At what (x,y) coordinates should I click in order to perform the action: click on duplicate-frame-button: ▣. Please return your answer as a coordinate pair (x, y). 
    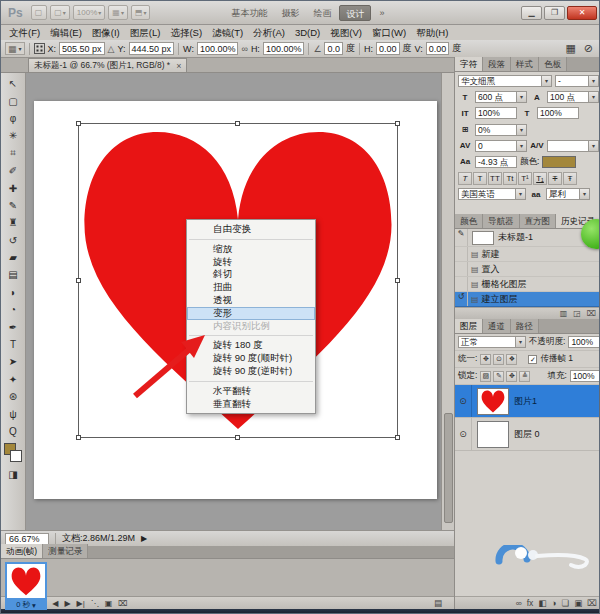
    Looking at the image, I should click on (109, 604).